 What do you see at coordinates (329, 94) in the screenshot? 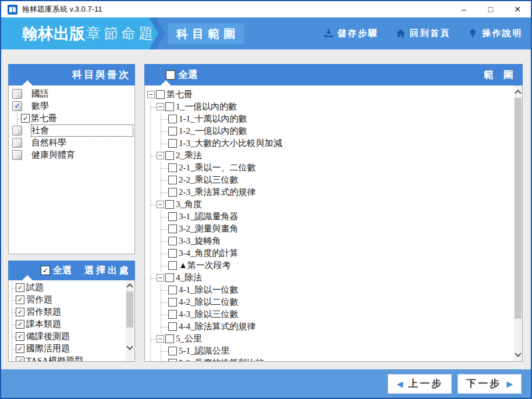
I see `tree-volume-row: 第七冊` at bounding box center [329, 94].